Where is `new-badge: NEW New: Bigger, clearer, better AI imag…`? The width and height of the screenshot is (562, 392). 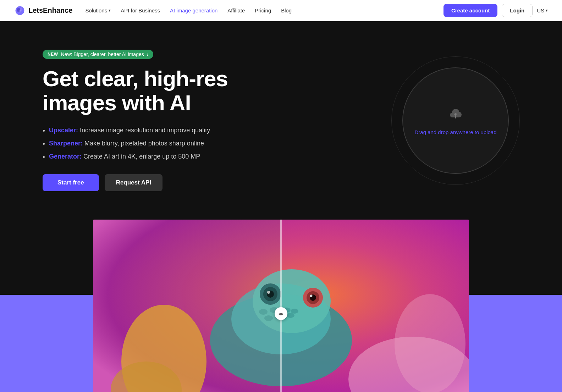
new-badge: NEW New: Bigger, clearer, better AI imag… is located at coordinates (98, 54).